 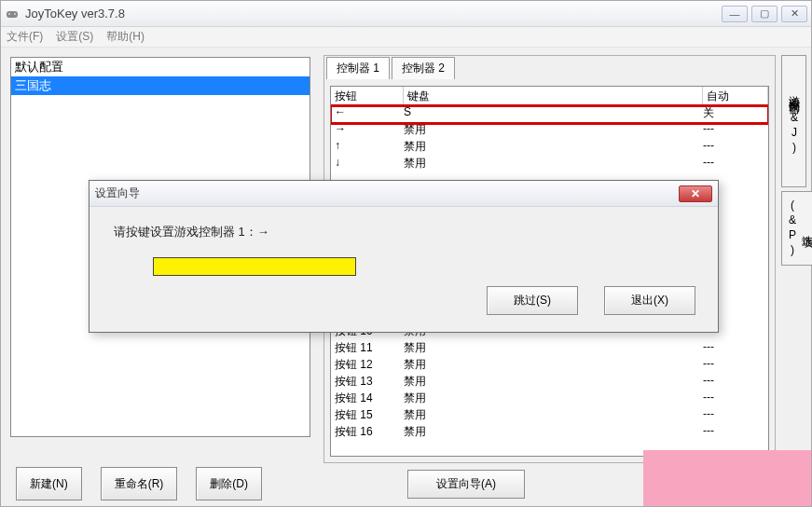 I want to click on tab-controller-2: 控制器 2, so click(x=423, y=68).